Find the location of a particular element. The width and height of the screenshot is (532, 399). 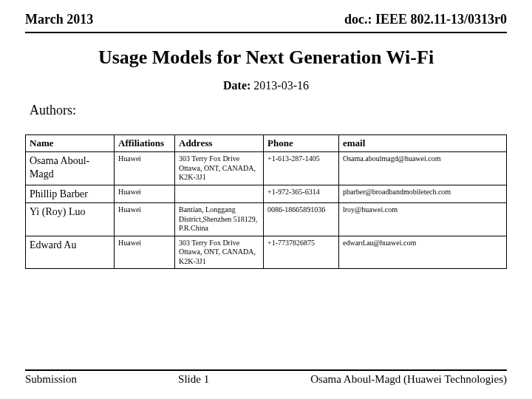

cell-phone: +1-972-365-6314 is located at coordinates (301, 194).